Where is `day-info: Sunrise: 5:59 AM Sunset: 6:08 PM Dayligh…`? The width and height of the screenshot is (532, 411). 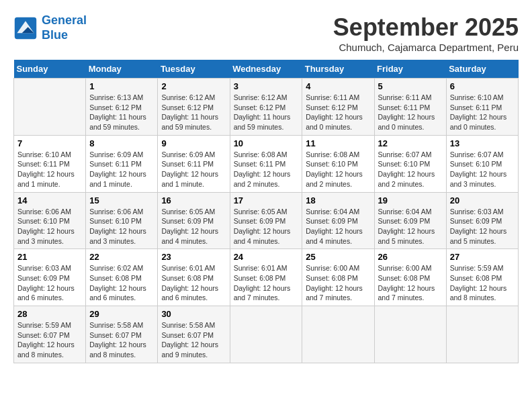 day-info: Sunrise: 5:59 AM Sunset: 6:08 PM Dayligh… is located at coordinates (482, 283).